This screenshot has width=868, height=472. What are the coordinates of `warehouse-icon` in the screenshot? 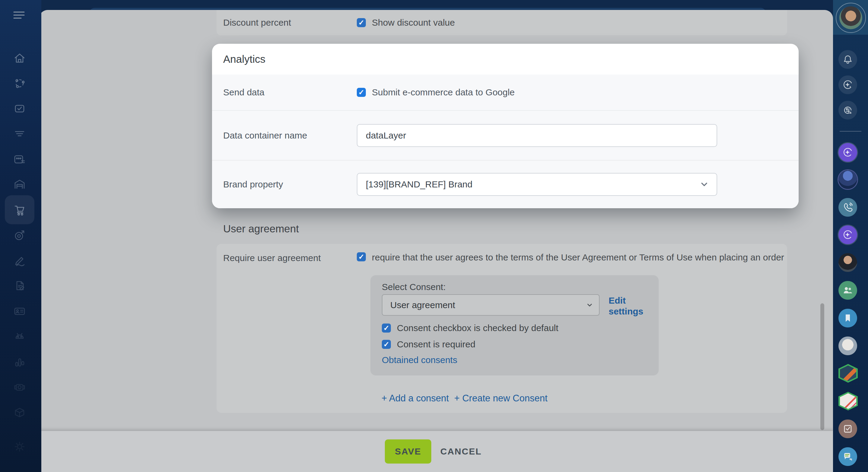 It's located at (20, 184).